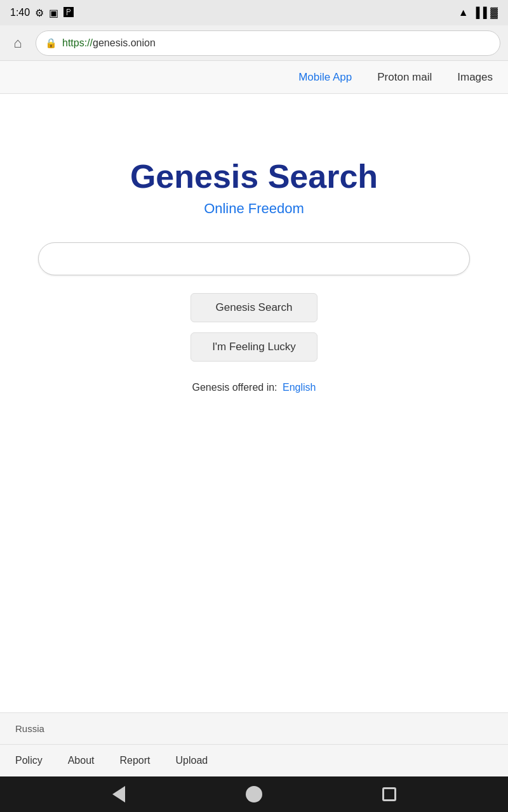 The height and width of the screenshot is (812, 508). What do you see at coordinates (480, 13) in the screenshot?
I see `signal-icon: ▐▐` at bounding box center [480, 13].